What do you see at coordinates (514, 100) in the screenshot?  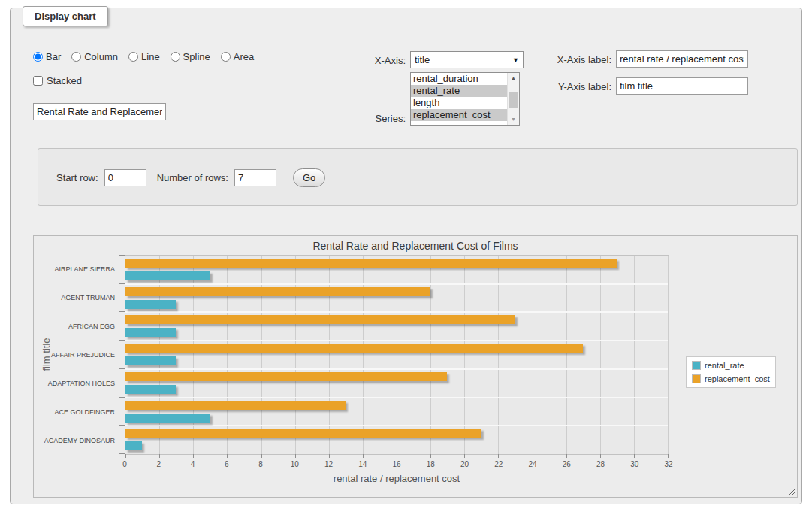 I see `scrollbar-thumb` at bounding box center [514, 100].